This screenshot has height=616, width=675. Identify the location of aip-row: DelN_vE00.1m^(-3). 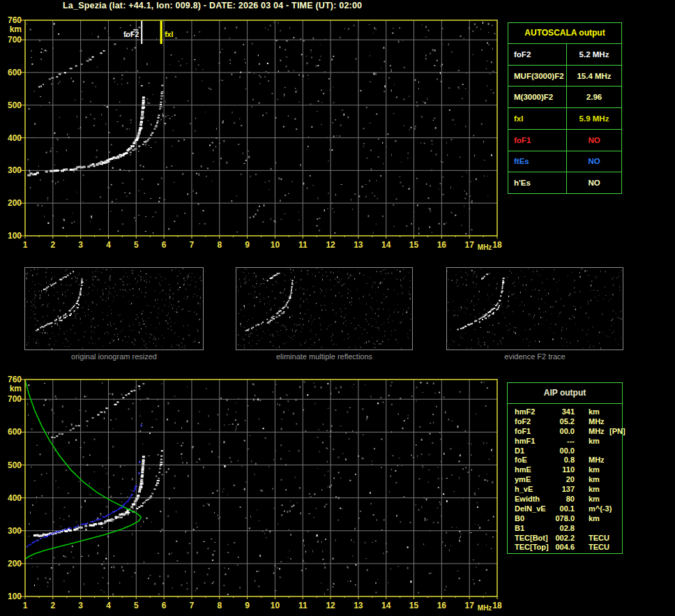
(568, 509).